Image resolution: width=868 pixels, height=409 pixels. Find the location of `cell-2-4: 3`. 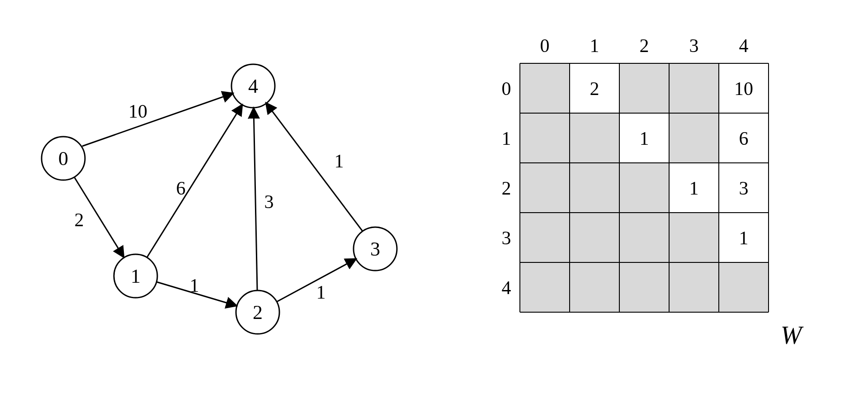

cell-2-4: 3 is located at coordinates (744, 188).